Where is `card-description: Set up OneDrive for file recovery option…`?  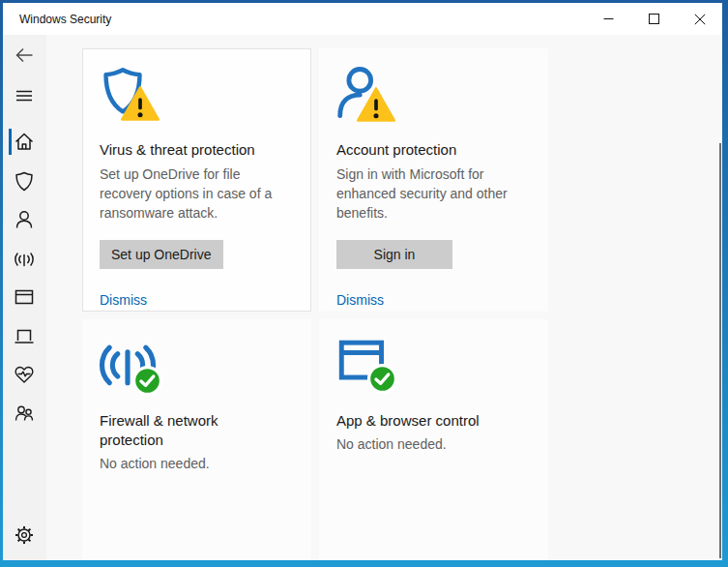
card-description: Set up OneDrive for file recovery option… is located at coordinates (197, 194).